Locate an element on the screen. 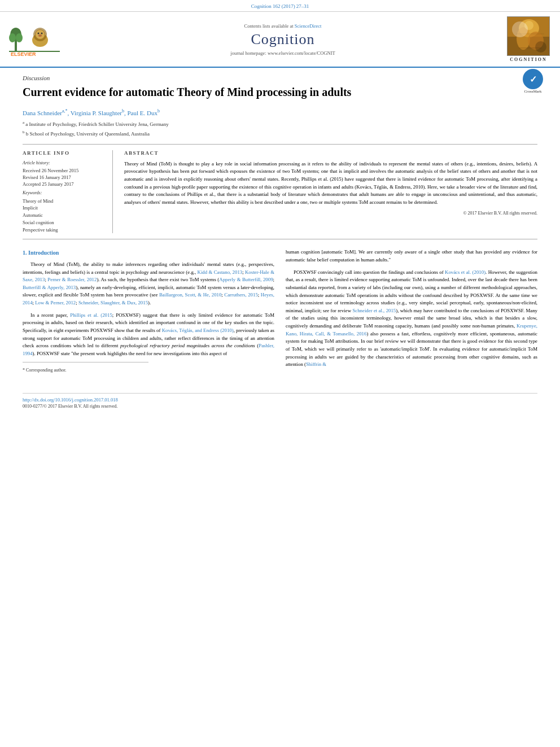 The height and width of the screenshot is (747, 560). cognition-cover-art is located at coordinates (528, 36).